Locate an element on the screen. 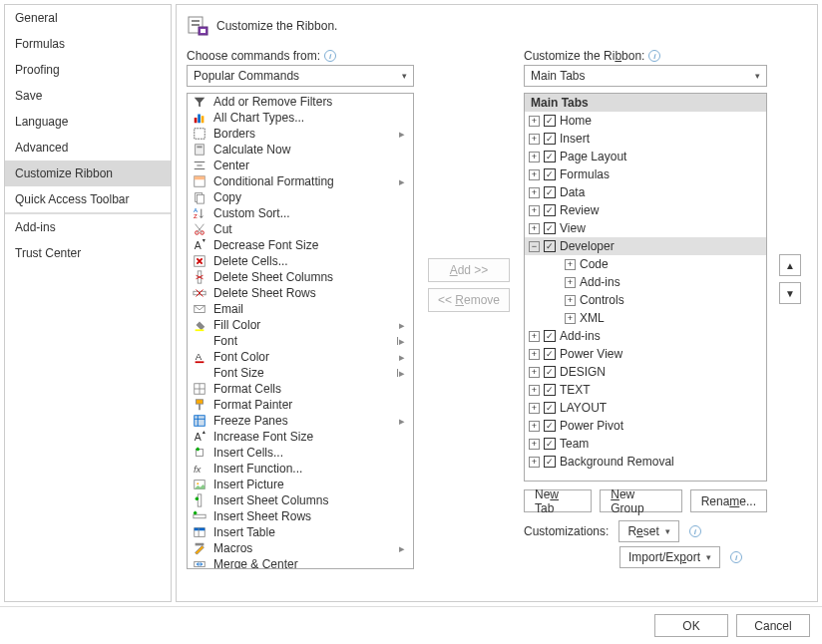 The image size is (822, 644). reset-dropdown: Reset▾ is located at coordinates (648, 531).